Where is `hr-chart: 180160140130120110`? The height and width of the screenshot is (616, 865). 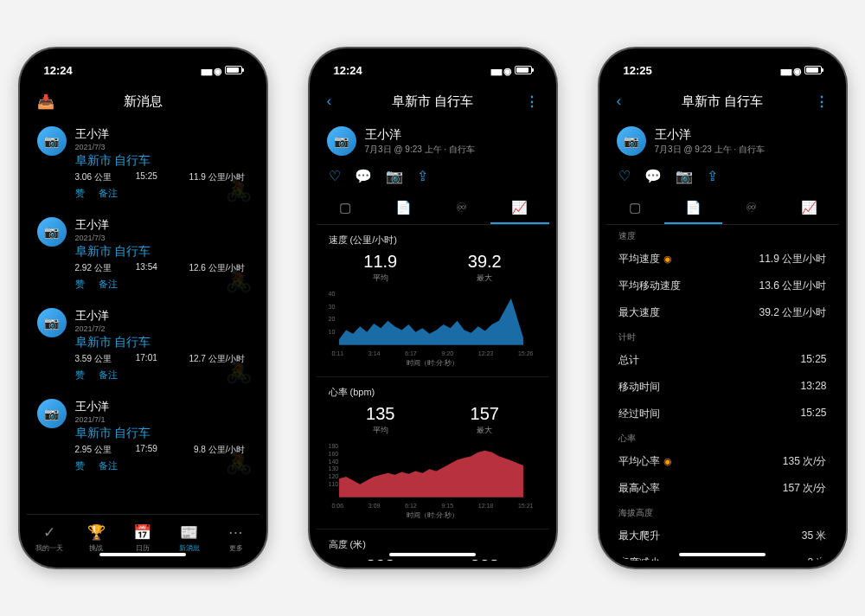
hr-chart: 180160140130120110 is located at coordinates (432, 471).